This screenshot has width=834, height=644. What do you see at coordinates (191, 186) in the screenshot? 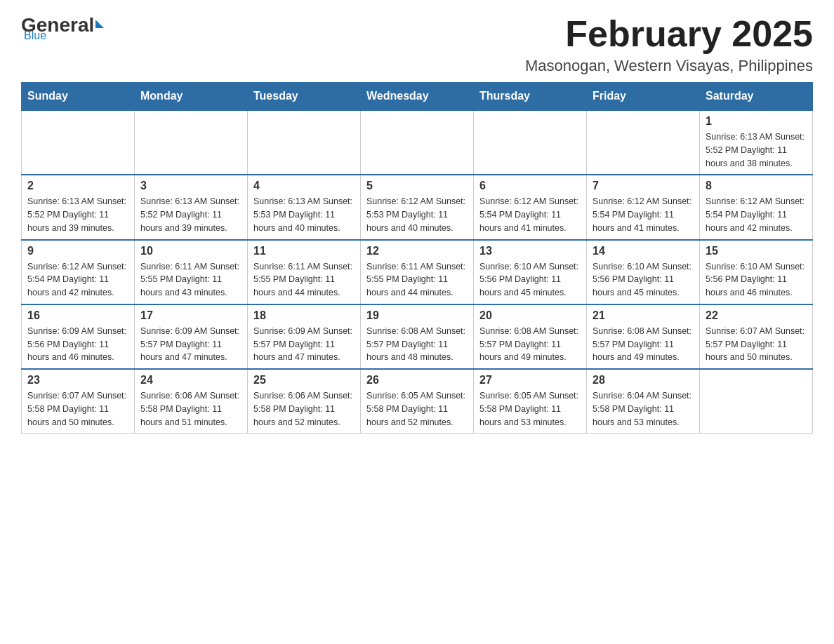
I see `day-number: 3` at bounding box center [191, 186].